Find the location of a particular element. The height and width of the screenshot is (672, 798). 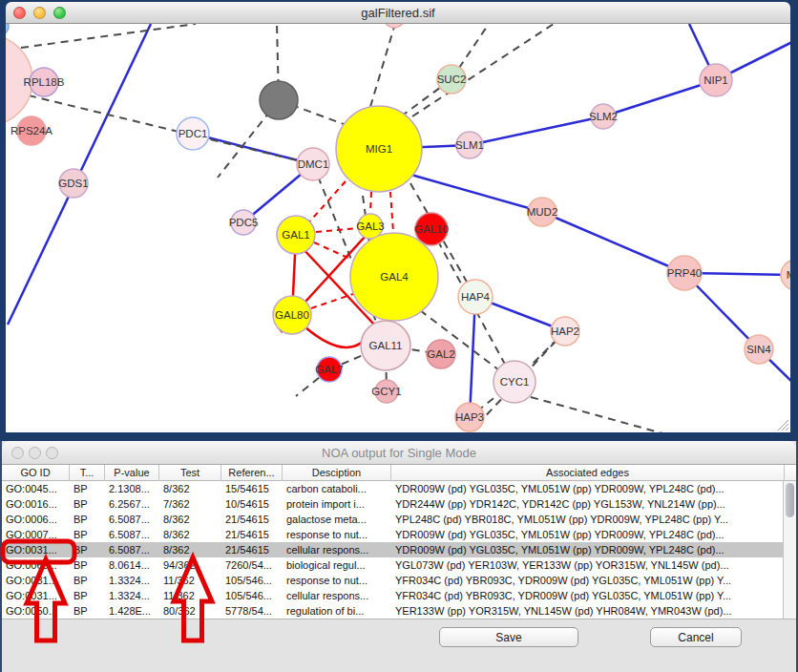

close-button is located at coordinates (19, 13).